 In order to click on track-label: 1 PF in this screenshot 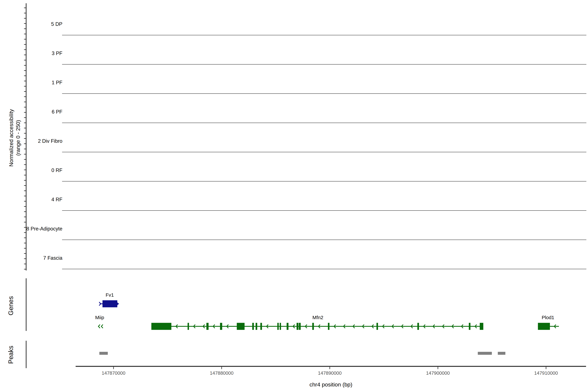, I will do `click(57, 82)`.